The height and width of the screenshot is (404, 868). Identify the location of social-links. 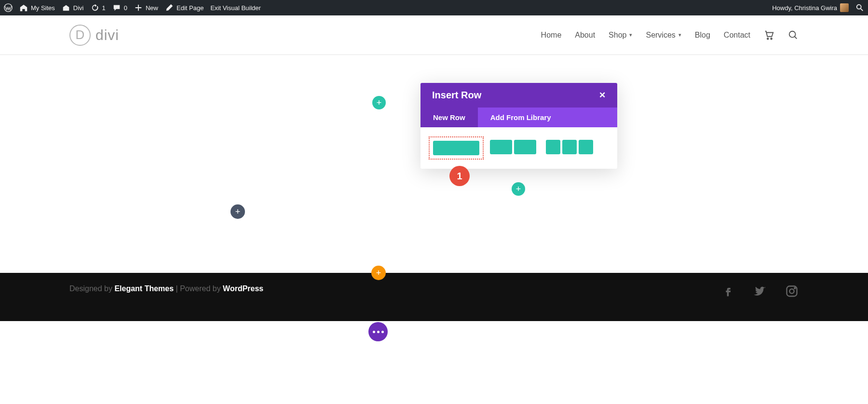
(760, 293).